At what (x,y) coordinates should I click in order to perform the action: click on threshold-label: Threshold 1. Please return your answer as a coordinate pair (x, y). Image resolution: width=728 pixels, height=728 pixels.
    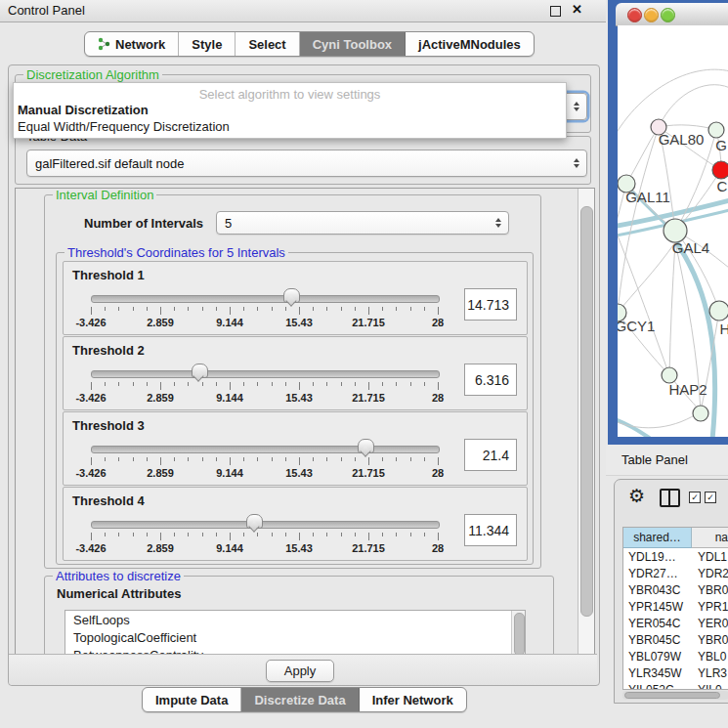
    Looking at the image, I should click on (108, 276).